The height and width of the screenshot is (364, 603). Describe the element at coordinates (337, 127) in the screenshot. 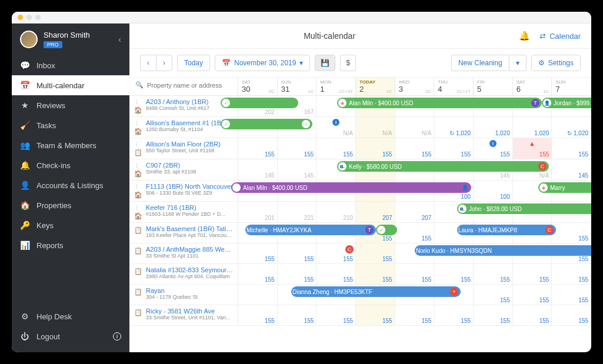

I see `calendar-cell: !N/A` at that location.